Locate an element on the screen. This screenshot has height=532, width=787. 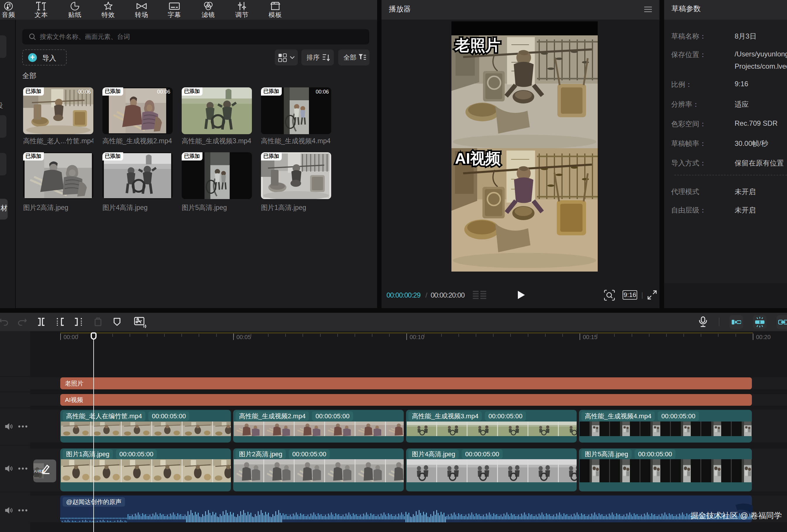
svg-text: 老照片 is located at coordinates (477, 45).